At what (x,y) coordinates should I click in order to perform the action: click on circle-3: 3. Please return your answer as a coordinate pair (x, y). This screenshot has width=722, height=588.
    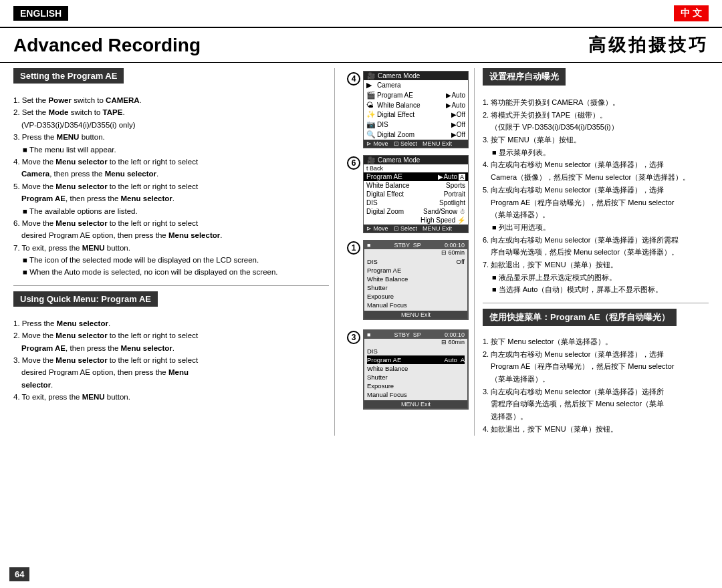
    Looking at the image, I should click on (354, 337).